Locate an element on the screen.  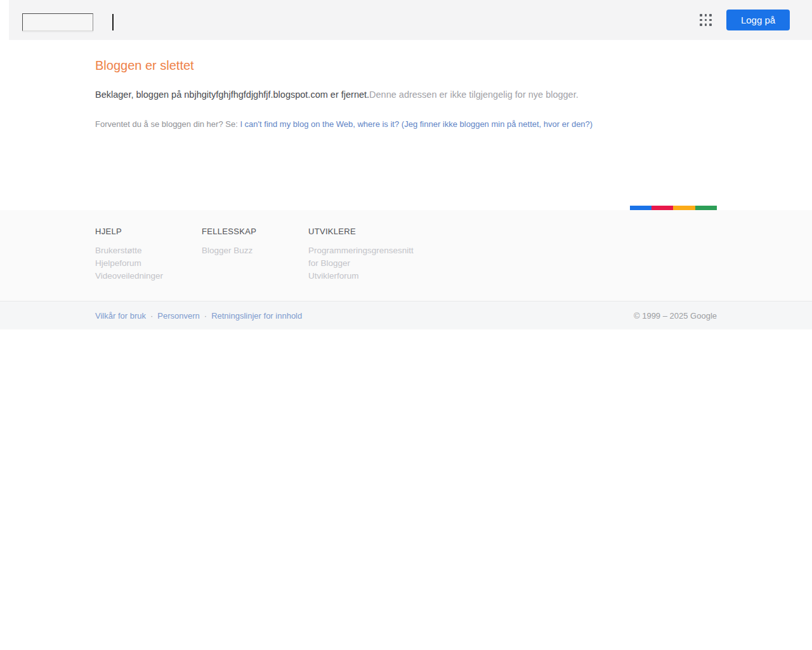
footer-heading-help: HJELP is located at coordinates (148, 231).